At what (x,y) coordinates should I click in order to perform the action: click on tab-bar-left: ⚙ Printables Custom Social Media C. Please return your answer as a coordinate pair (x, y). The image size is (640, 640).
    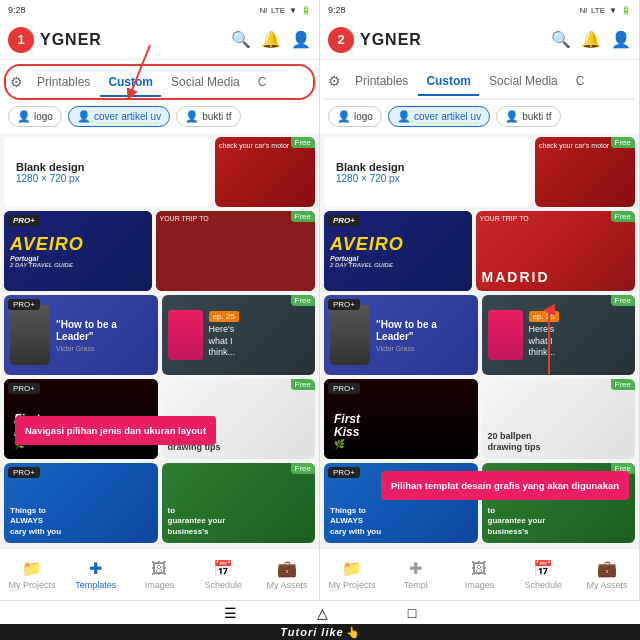
    Looking at the image, I should click on (160, 82).